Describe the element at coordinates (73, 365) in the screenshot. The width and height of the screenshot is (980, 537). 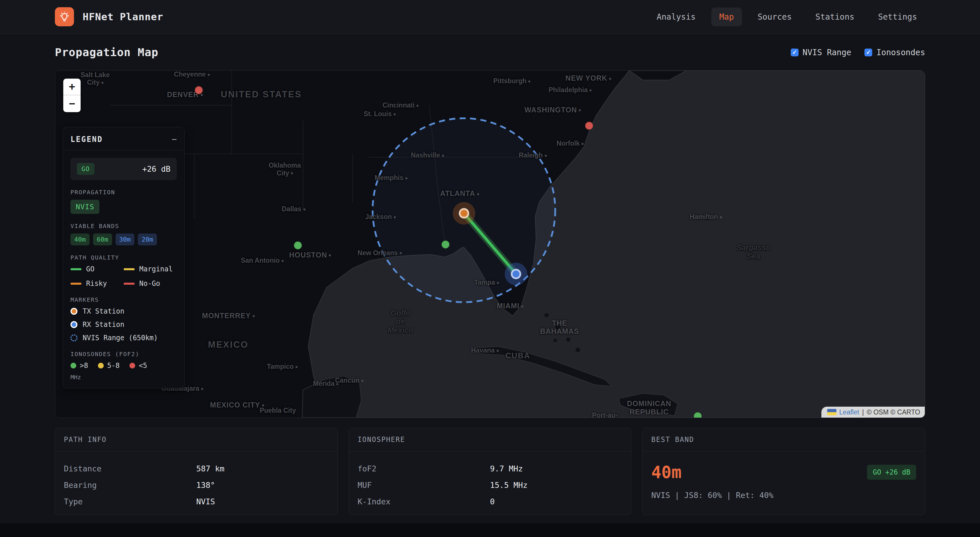
I see `fof2-high-dot-icon` at that location.